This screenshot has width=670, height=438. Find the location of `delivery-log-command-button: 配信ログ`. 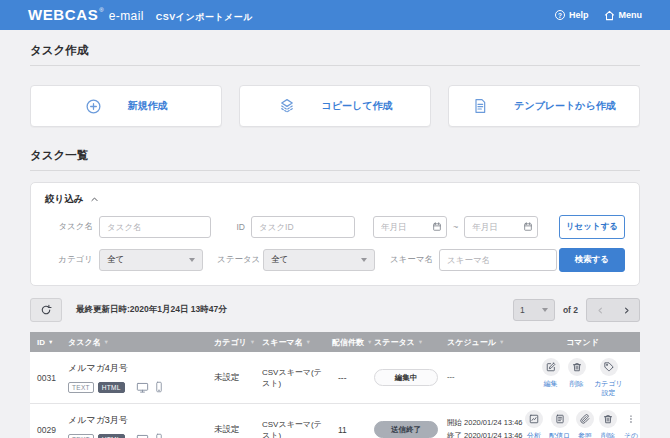

delivery-log-command-button: 配信ログ is located at coordinates (560, 424).